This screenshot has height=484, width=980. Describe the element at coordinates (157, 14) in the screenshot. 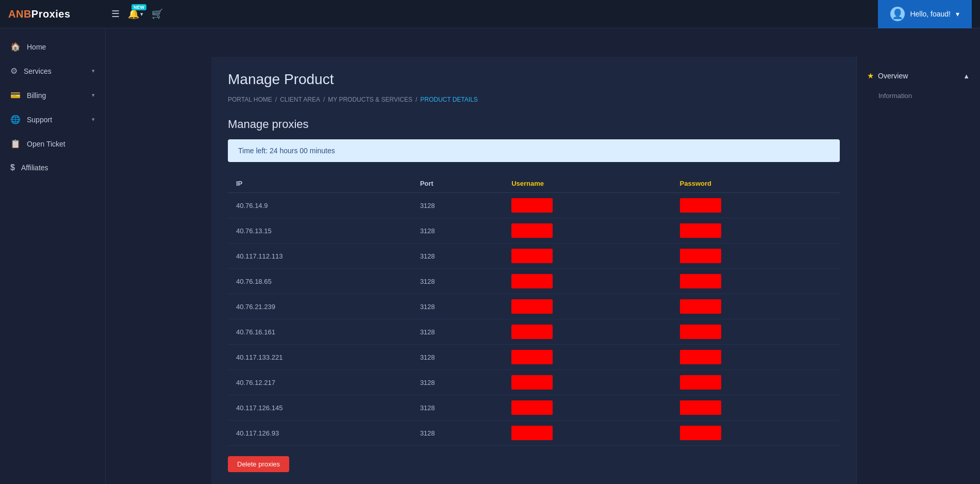

I see `cart-icon: 🛒` at that location.